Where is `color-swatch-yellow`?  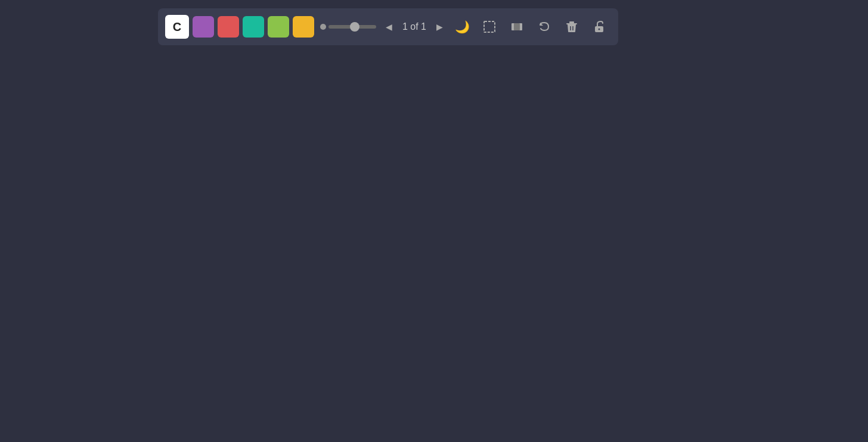 color-swatch-yellow is located at coordinates (303, 27).